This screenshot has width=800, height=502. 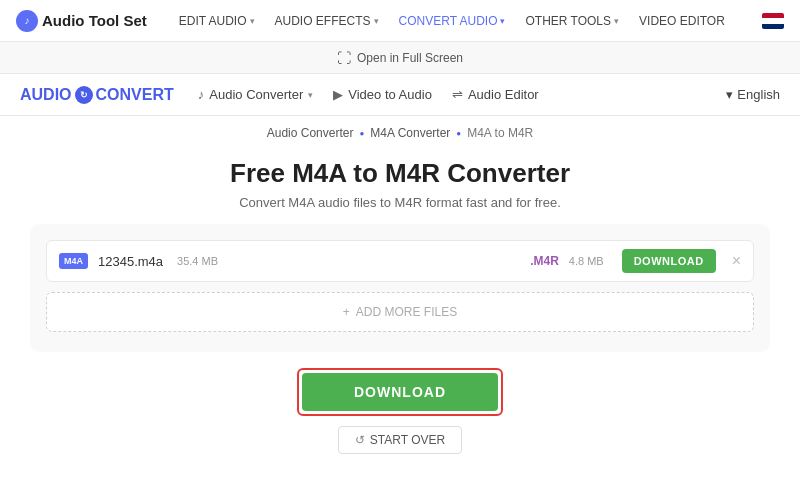 I want to click on top-navigation: ♪ Audio Tool Set EDIT AUDIO ▾ AUDIO EFFE…, so click(x=400, y=21).